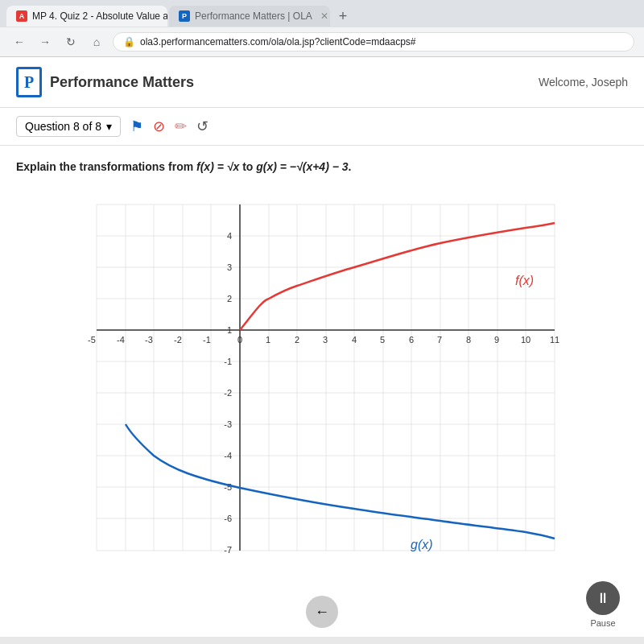 Image resolution: width=644 pixels, height=644 pixels. What do you see at coordinates (322, 42) in the screenshot?
I see `address-bar: ← → ↻ ⌂ 🔒 ola3.performancematters.com/ol…` at bounding box center [322, 42].